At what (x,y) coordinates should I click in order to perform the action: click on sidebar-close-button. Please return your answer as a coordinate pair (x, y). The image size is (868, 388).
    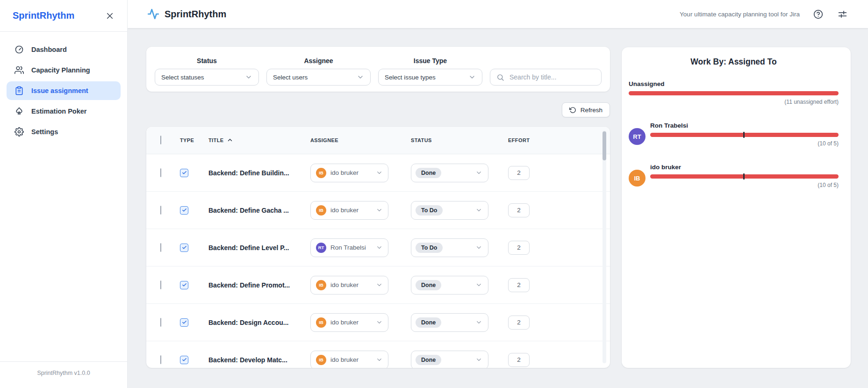
    Looking at the image, I should click on (110, 16).